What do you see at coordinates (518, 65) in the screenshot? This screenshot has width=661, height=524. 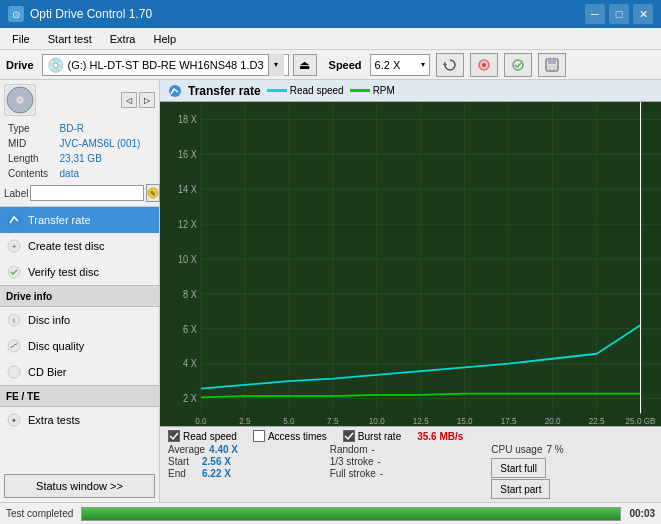 I see `verify-button` at bounding box center [518, 65].